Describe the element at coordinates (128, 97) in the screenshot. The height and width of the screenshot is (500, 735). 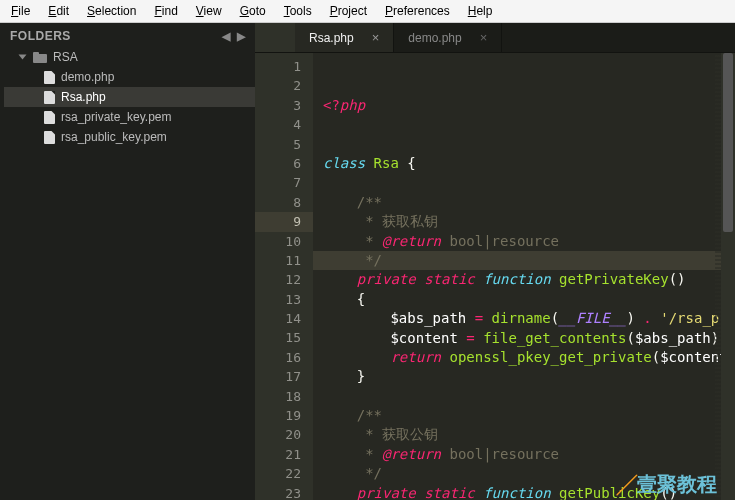
I see `folder-tree: RSA demo.phpRsa.phprsa_private_key.pemrs…` at that location.